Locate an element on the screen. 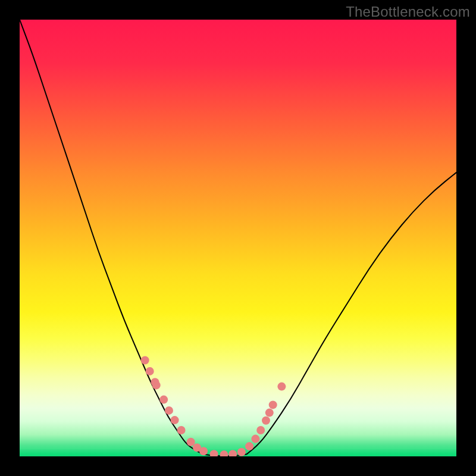 The height and width of the screenshot is (476, 476). watermark-label: TheBottleneck.com is located at coordinates (408, 12).